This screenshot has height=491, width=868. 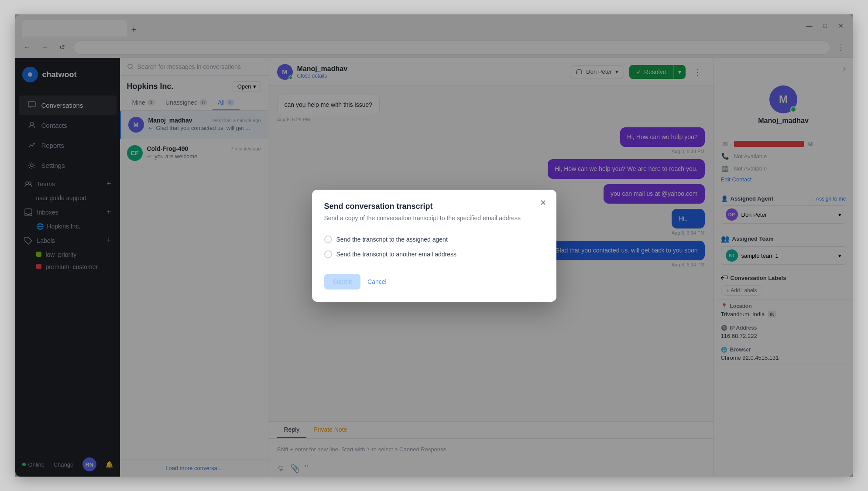 What do you see at coordinates (434, 207) in the screenshot?
I see `modal-title: Send conversation transcript` at bounding box center [434, 207].